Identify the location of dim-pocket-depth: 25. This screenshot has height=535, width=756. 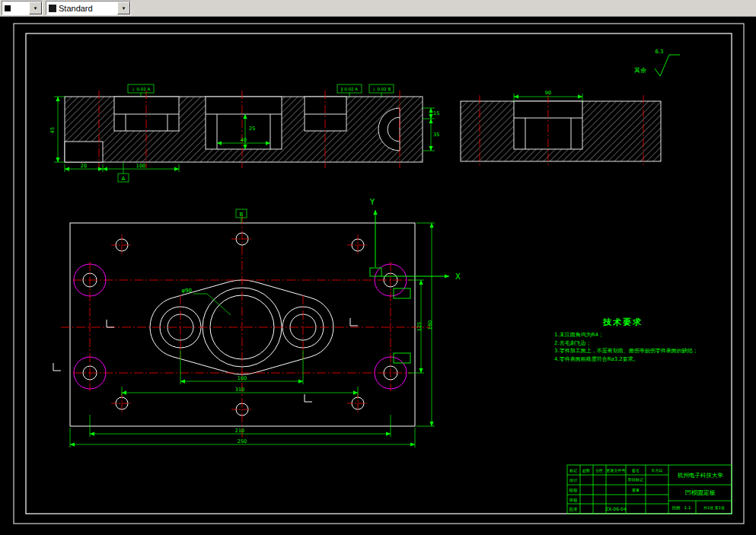
(252, 129).